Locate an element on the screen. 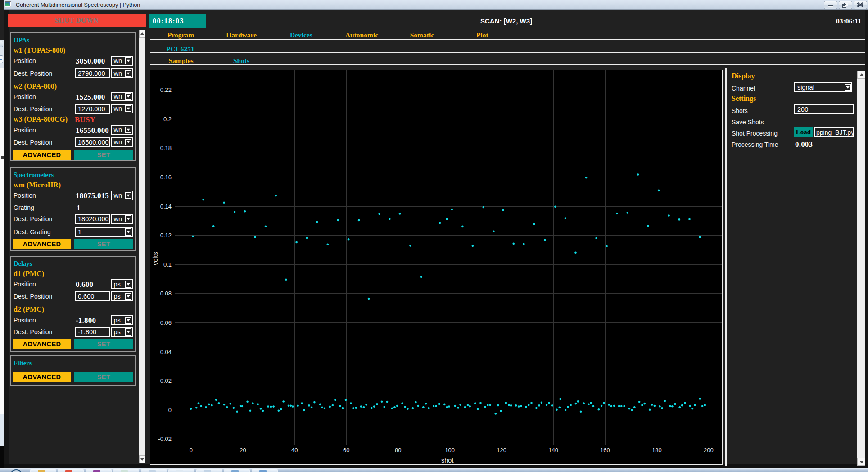  svg-text: 40 is located at coordinates (294, 450).